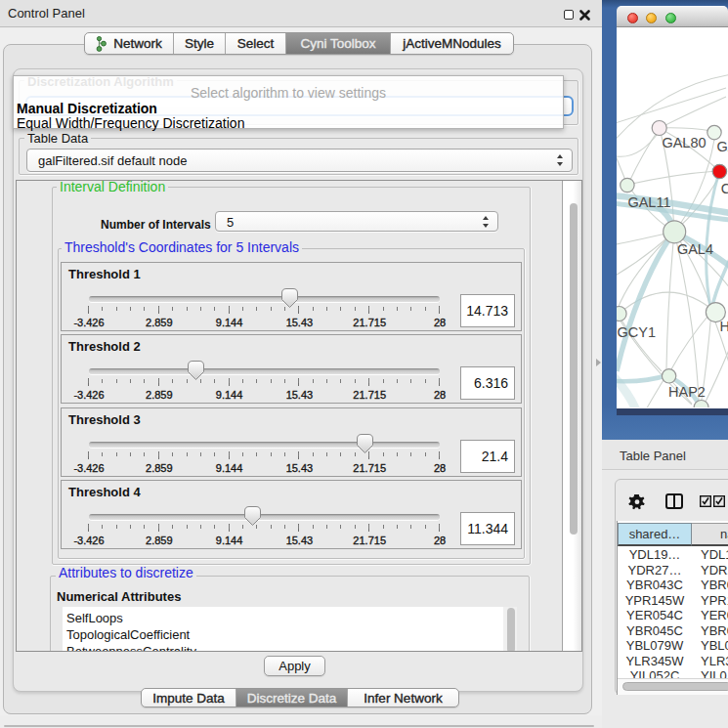 The image size is (728, 728). Describe the element at coordinates (637, 332) in the screenshot. I see `svg-text: GCY1` at that location.